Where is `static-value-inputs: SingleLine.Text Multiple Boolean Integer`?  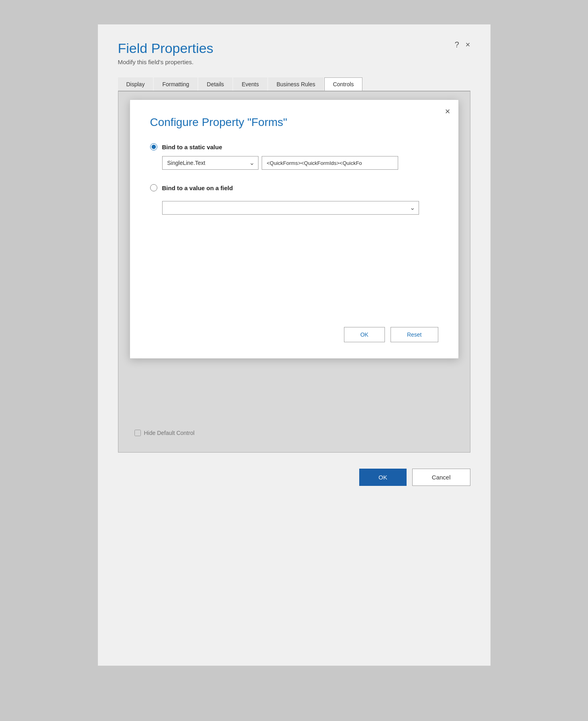 static-value-inputs: SingleLine.Text Multiple Boolean Integer is located at coordinates (300, 163).